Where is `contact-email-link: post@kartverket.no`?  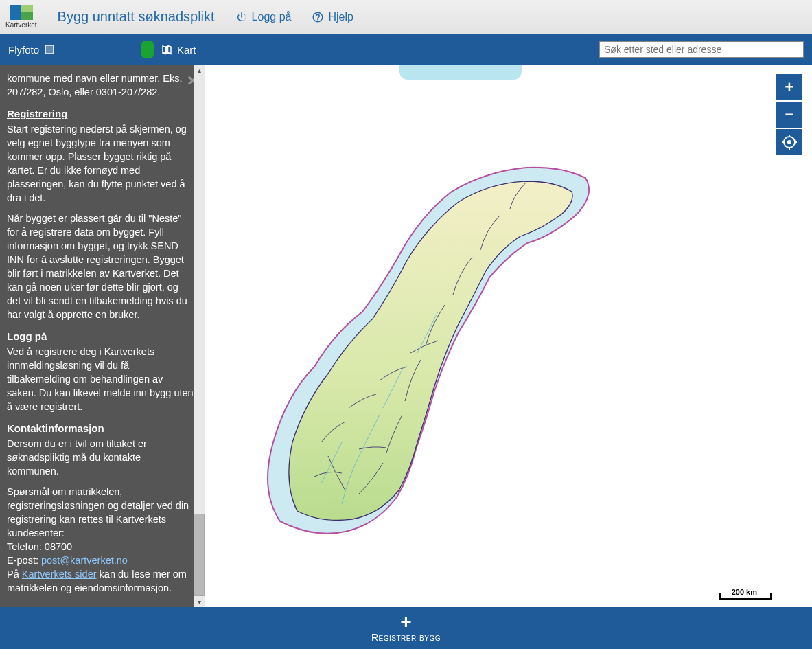
contact-email-link: post@kartverket.no is located at coordinates (84, 560).